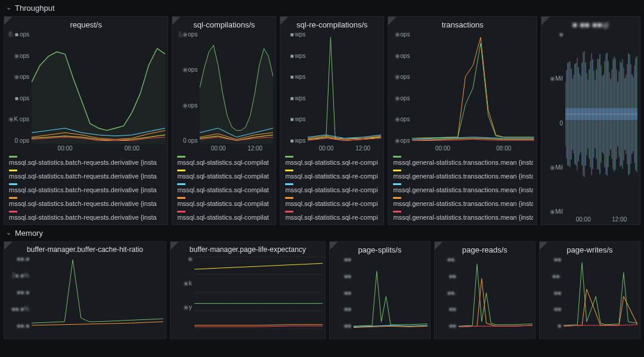 This screenshot has height=357, width=644. What do you see at coordinates (380, 297) in the screenshot?
I see `chart: ■■ ■■ ■■ ■■ ■■` at bounding box center [380, 297].